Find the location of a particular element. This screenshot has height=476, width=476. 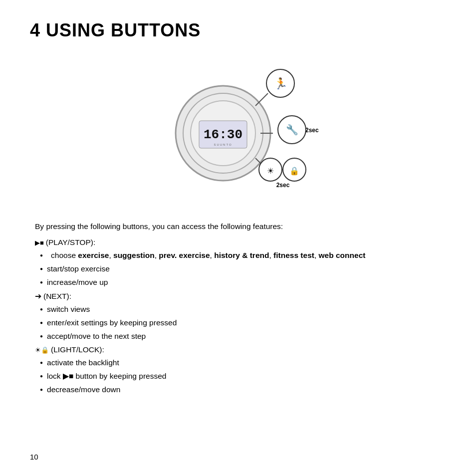

list-item: switch views is located at coordinates (240, 309).